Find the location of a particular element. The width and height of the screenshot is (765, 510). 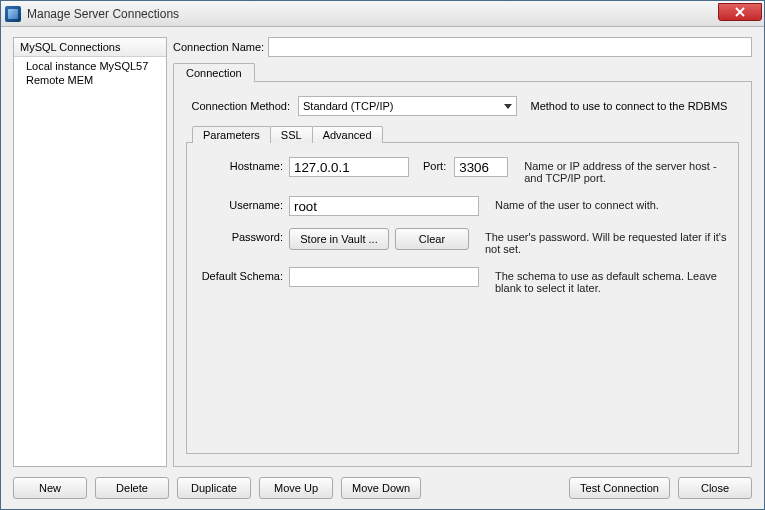

connection-item: Local instance MySQL57 is located at coordinates (90, 66).